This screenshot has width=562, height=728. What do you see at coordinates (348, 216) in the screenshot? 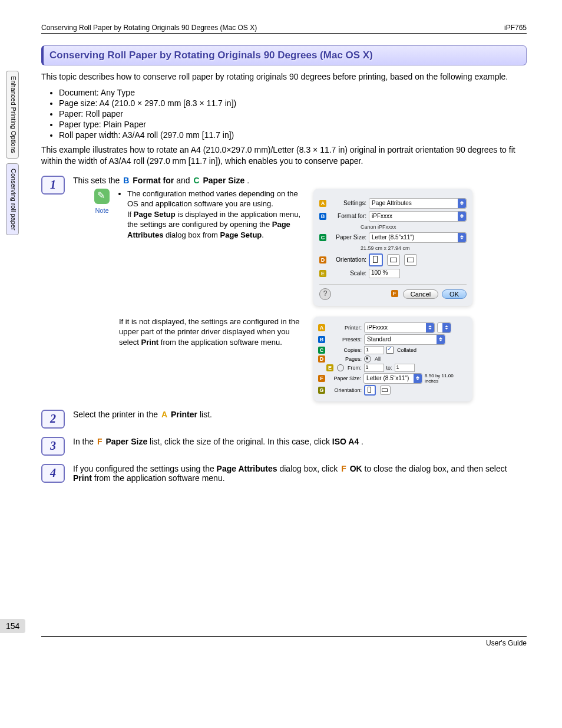
I see `dlg1-format-label: Format for:` at bounding box center [348, 216].